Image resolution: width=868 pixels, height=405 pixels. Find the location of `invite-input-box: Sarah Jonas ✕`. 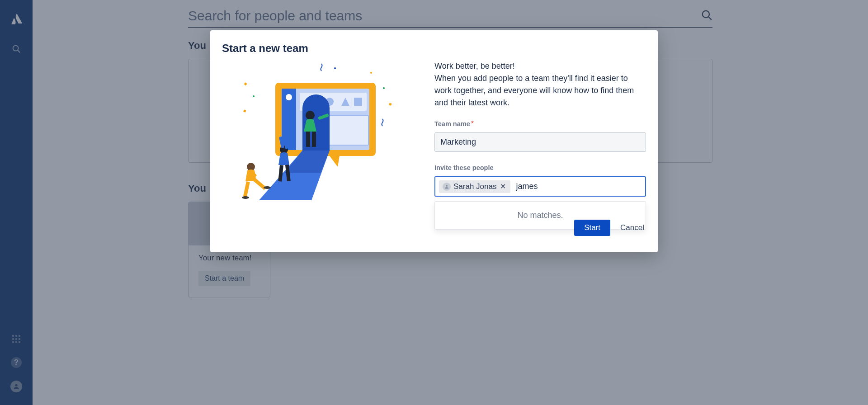

invite-input-box: Sarah Jonas ✕ is located at coordinates (540, 186).